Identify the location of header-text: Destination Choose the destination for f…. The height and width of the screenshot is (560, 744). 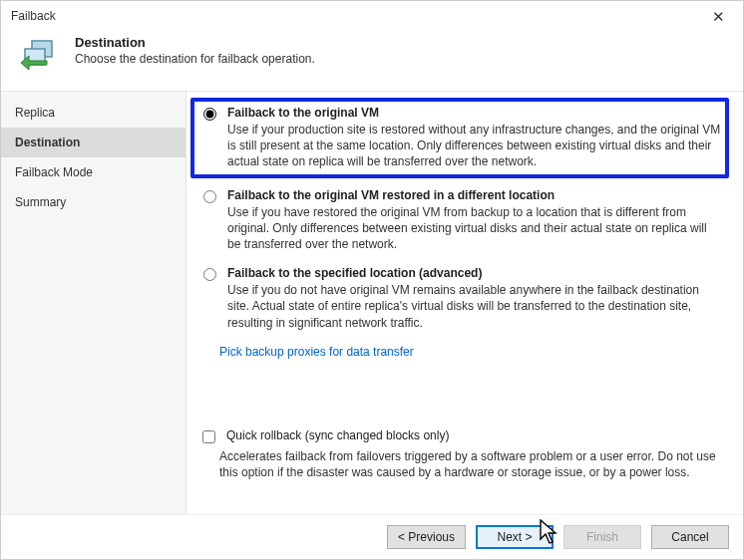
(195, 50).